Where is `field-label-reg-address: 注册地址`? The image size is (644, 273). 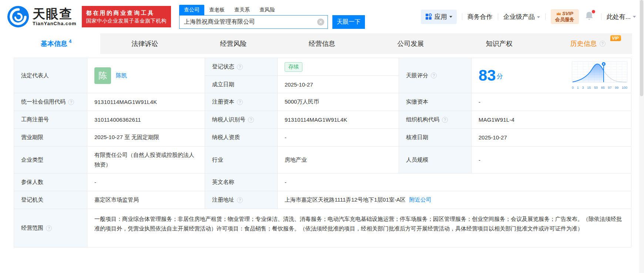
field-label-reg-address: 注册地址 is located at coordinates (241, 200).